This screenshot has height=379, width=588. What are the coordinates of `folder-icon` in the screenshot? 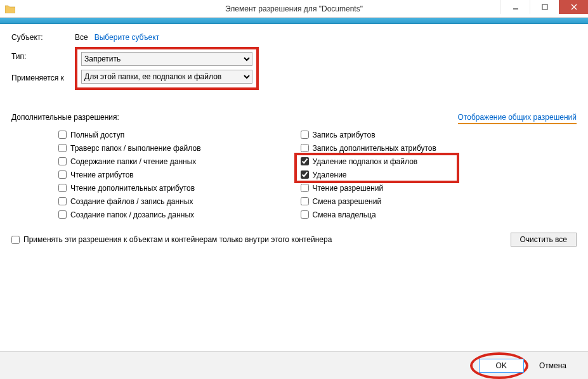 It's located at (10, 9).